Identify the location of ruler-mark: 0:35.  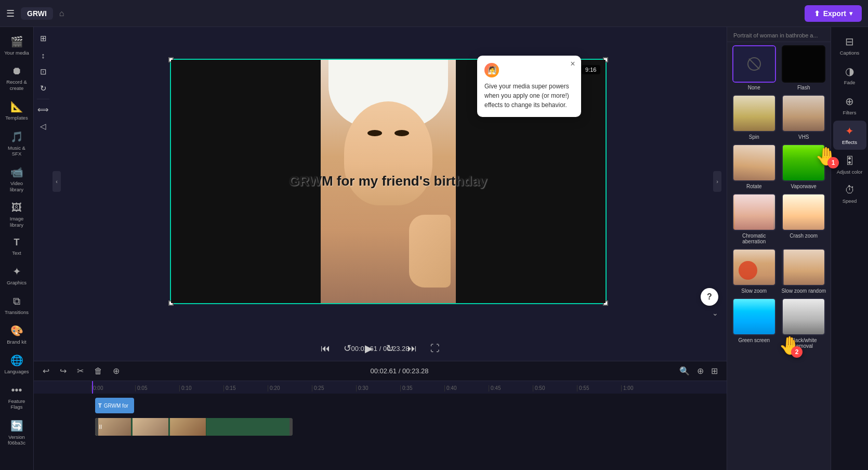
(422, 388).